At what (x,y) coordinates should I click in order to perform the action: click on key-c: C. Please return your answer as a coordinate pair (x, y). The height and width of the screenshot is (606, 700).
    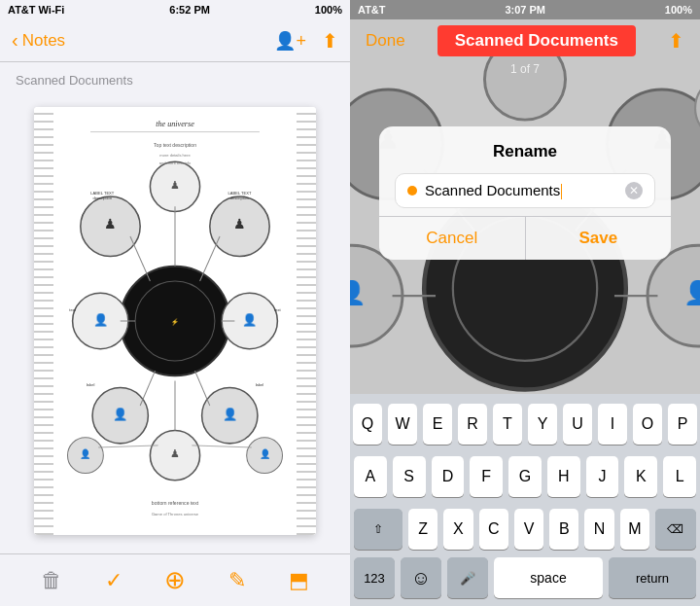
    Looking at the image, I should click on (494, 529).